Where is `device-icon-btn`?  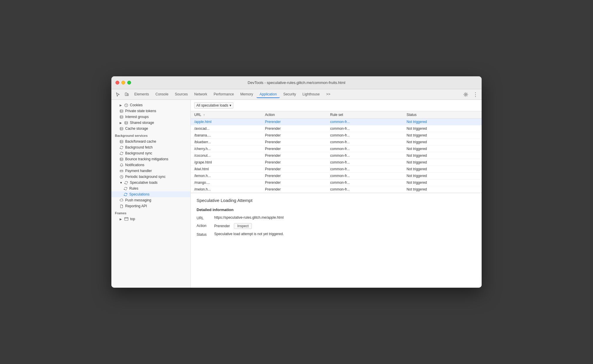
device-icon-btn is located at coordinates (127, 95).